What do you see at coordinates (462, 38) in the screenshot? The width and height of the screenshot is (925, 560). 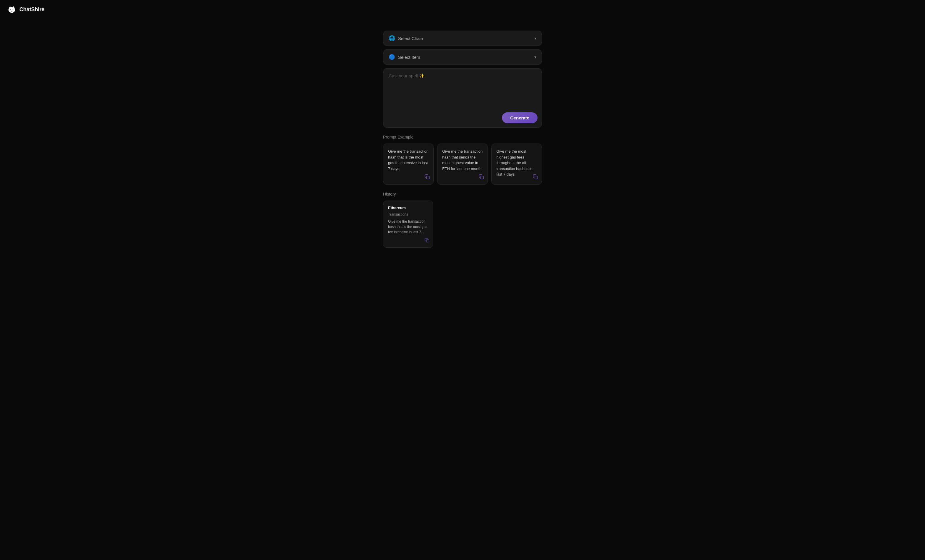 I see `select-chain-dropdown: 🌐 Select Chain ▾` at bounding box center [462, 38].